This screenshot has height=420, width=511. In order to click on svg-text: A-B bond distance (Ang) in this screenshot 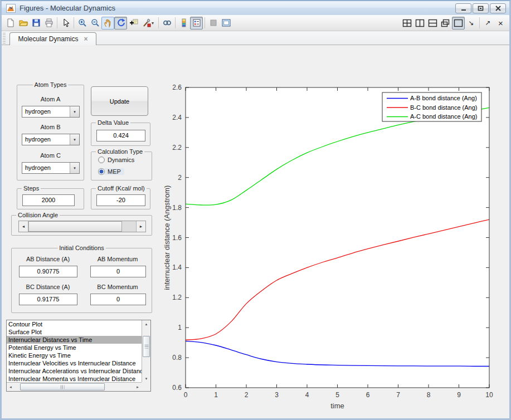, I will do `click(444, 98)`.